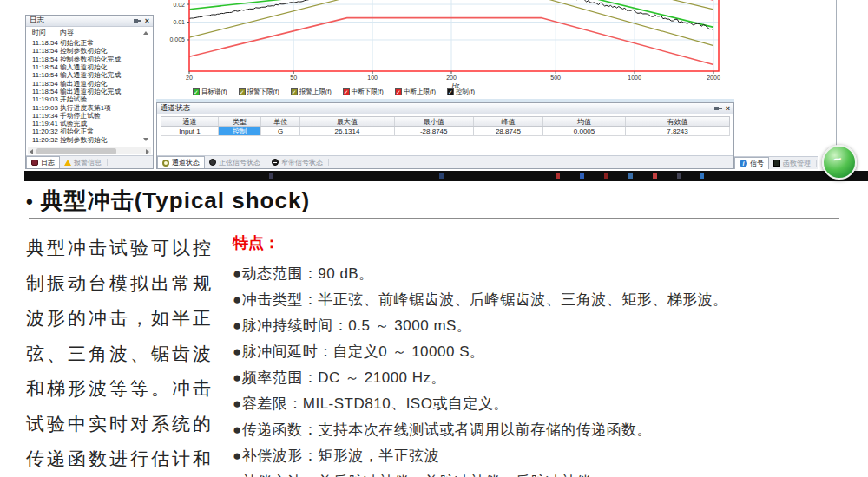 This screenshot has height=477, width=868. What do you see at coordinates (240, 163) in the screenshot?
I see `tab-sine-signal-label: 正弦信号状态` at bounding box center [240, 163].